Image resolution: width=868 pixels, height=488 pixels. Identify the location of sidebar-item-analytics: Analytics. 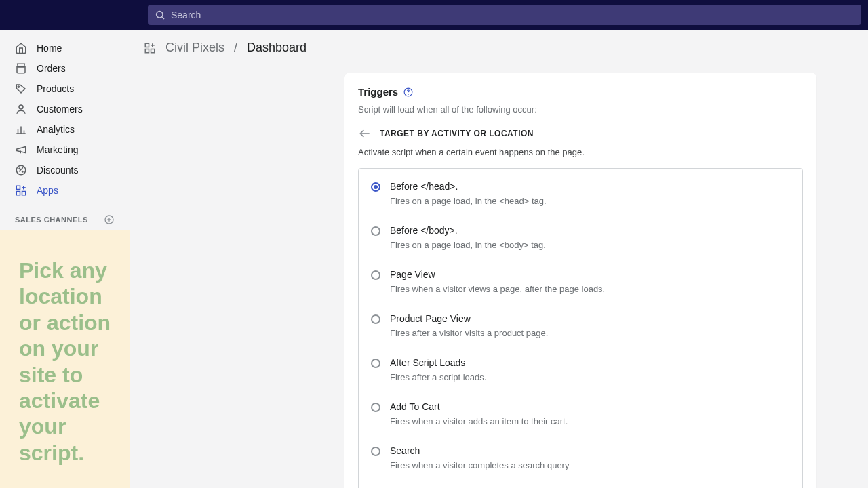
(65, 129).